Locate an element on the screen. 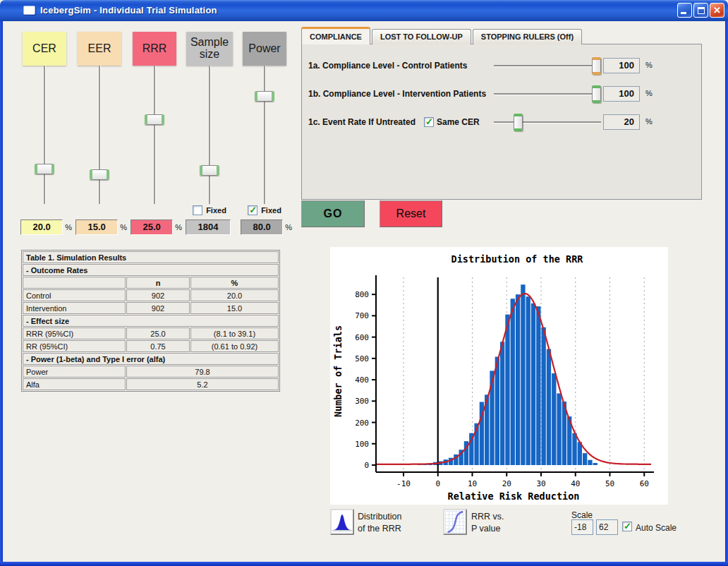 Image resolution: width=728 pixels, height=566 pixels. svg-text: 400 is located at coordinates (362, 380).